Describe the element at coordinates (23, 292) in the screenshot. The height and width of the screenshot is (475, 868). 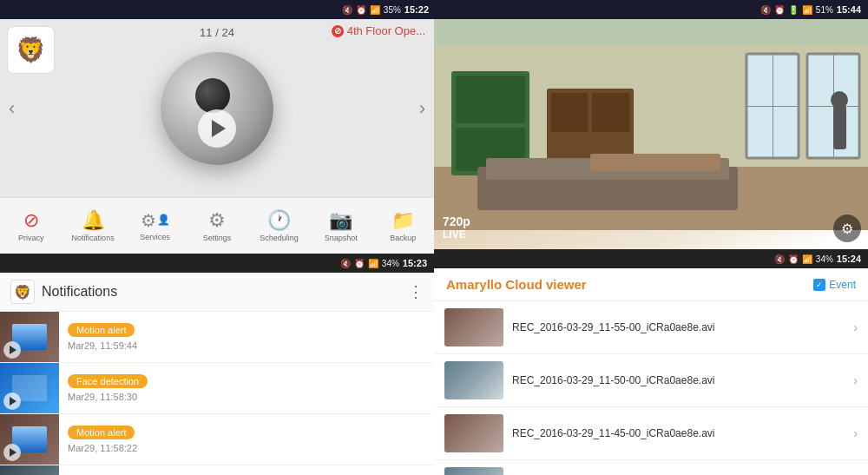
I see `notif-logo: 🦁` at that location.